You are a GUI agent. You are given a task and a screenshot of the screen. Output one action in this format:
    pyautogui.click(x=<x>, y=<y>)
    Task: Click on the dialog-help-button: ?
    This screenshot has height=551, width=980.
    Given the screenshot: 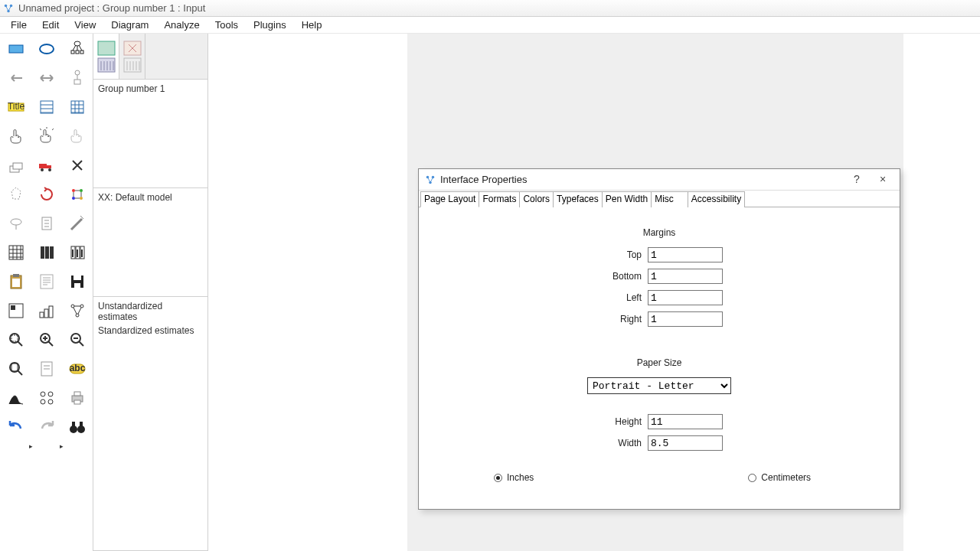 What is the action you would take?
    pyautogui.click(x=857, y=180)
    